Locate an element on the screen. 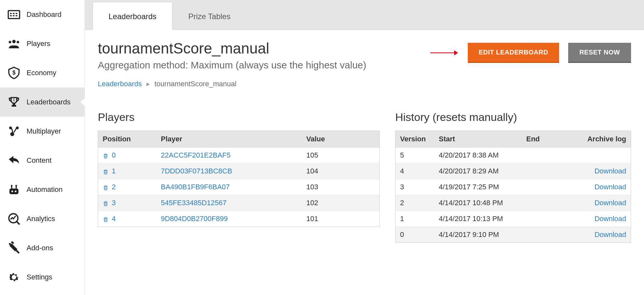  sidebar-item-label: Add-ons is located at coordinates (40, 248).